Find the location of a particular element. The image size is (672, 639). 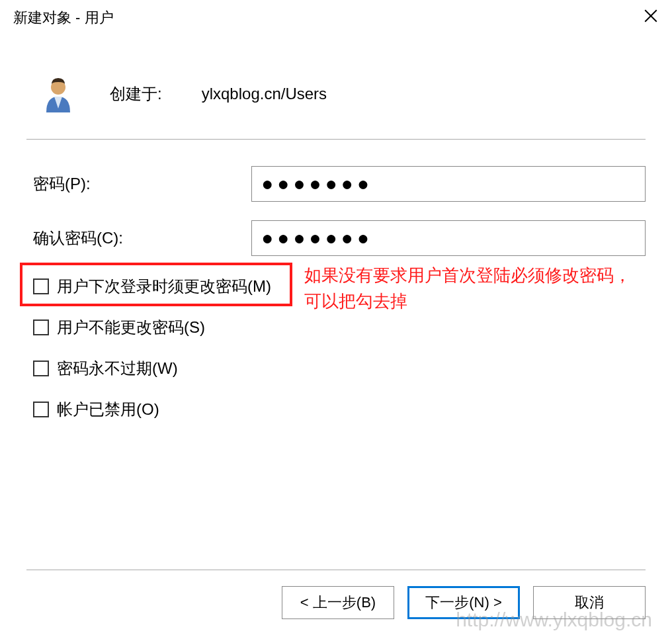

checkbox-row-never-expires: 密码永不过期(W) is located at coordinates (336, 368).